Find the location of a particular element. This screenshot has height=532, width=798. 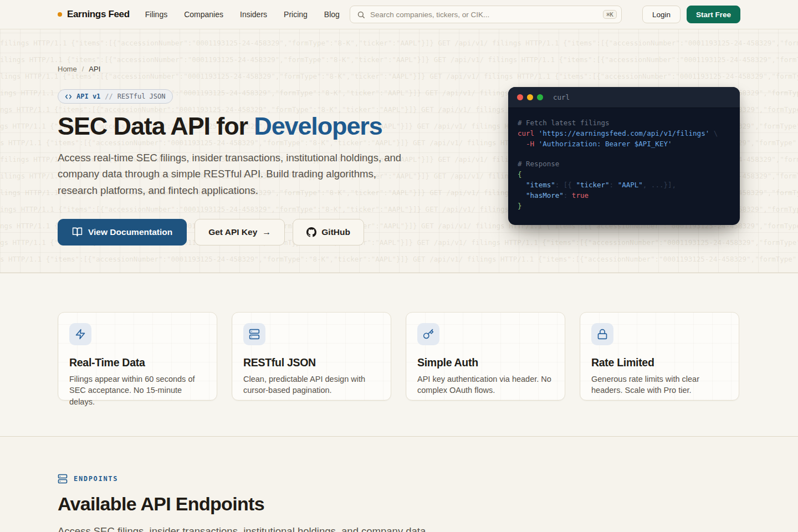

github-button: GitHub is located at coordinates (328, 232).